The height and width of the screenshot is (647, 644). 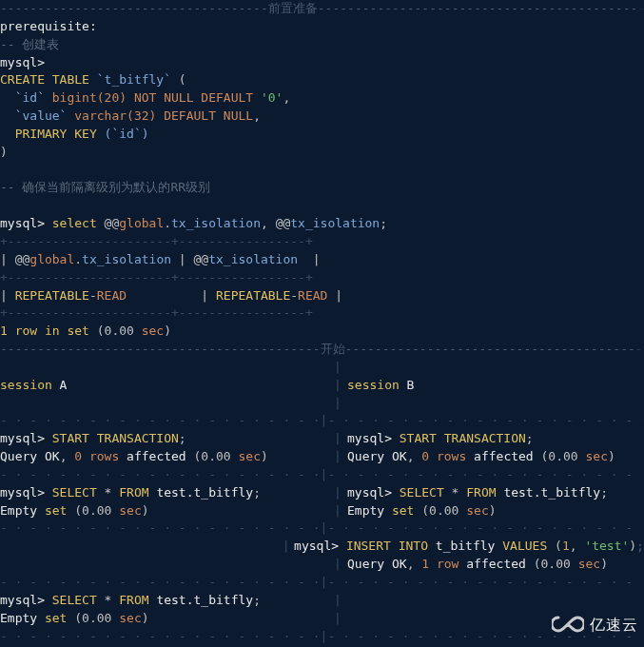 What do you see at coordinates (322, 314) in the screenshot?
I see `table-rule-3: +----------------------+----------------…` at bounding box center [322, 314].